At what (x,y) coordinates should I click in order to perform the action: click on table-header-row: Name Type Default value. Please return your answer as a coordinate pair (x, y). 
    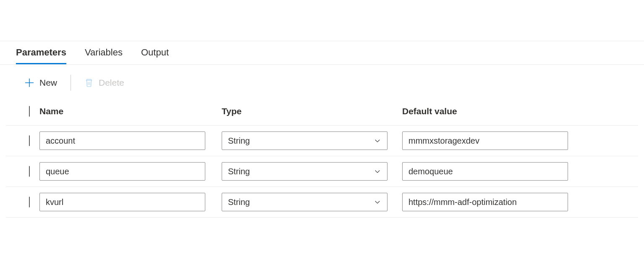
    Looking at the image, I should click on (322, 113).